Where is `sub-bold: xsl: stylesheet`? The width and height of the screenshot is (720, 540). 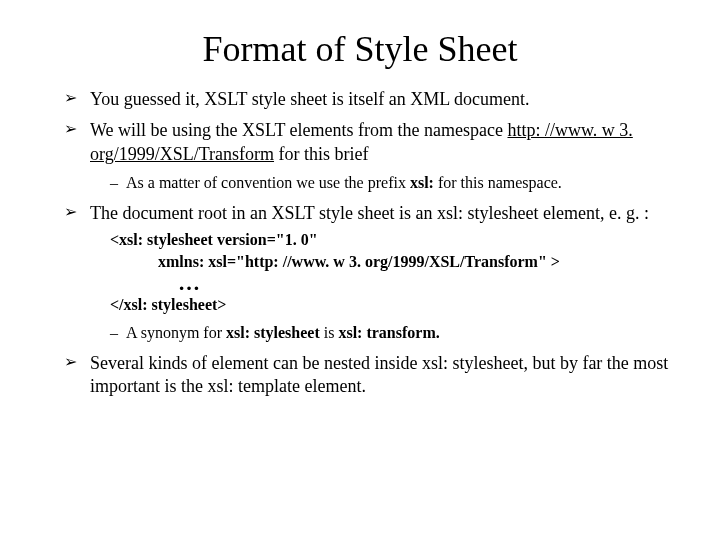
sub-bold: xsl: stylesheet is located at coordinates (273, 332).